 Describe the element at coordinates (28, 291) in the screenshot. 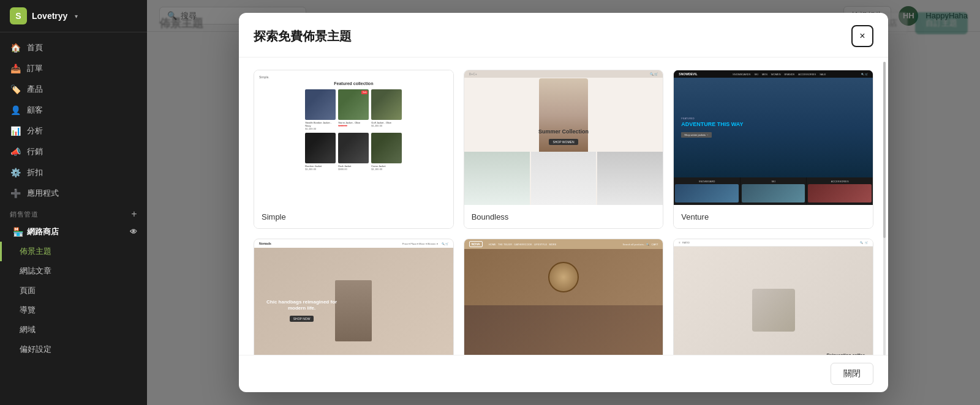

I see `pages-label: 頁面` at that location.